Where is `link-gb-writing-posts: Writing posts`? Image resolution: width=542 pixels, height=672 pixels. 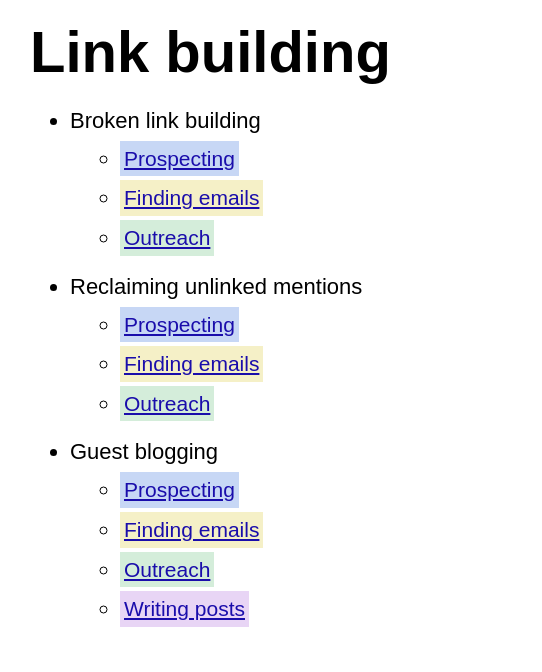 link-gb-writing-posts: Writing posts is located at coordinates (184, 609).